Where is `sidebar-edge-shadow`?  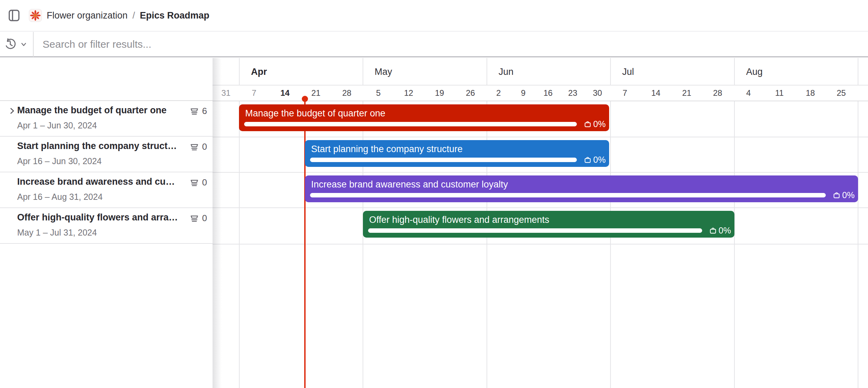 sidebar-edge-shadow is located at coordinates (217, 223).